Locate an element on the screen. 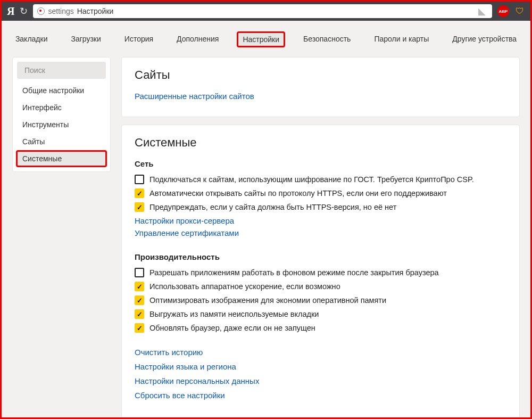 The height and width of the screenshot is (419, 532). personal-data-link: Настройки персональных данных is located at coordinates (320, 381).